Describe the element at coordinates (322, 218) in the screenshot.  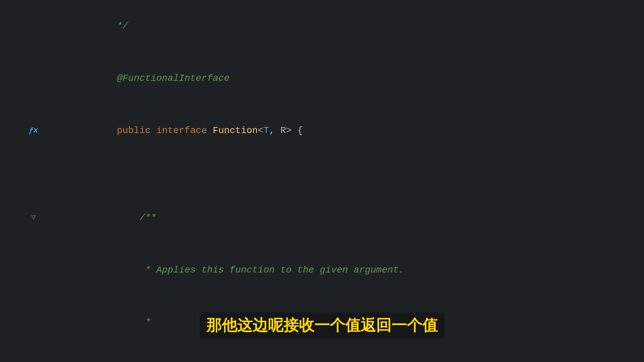
I see `code-line: ▽ /**` at that location.